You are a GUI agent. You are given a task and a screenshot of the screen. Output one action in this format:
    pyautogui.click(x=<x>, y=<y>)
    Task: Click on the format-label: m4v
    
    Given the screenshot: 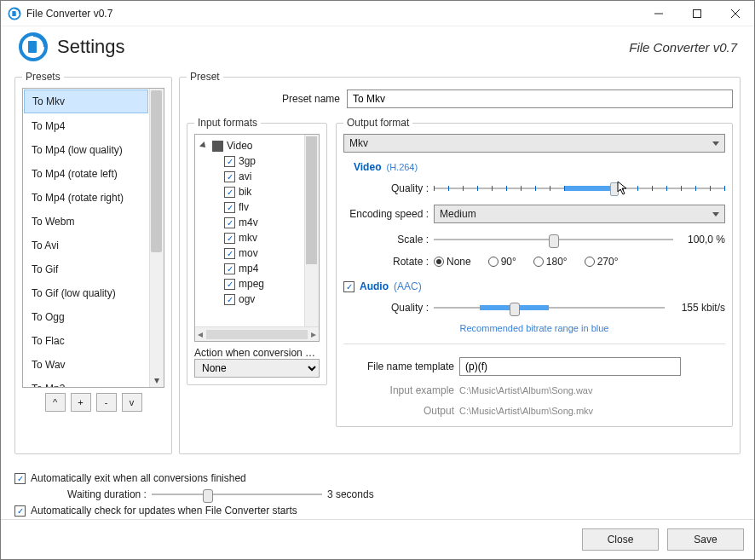 What is the action you would take?
    pyautogui.click(x=249, y=222)
    